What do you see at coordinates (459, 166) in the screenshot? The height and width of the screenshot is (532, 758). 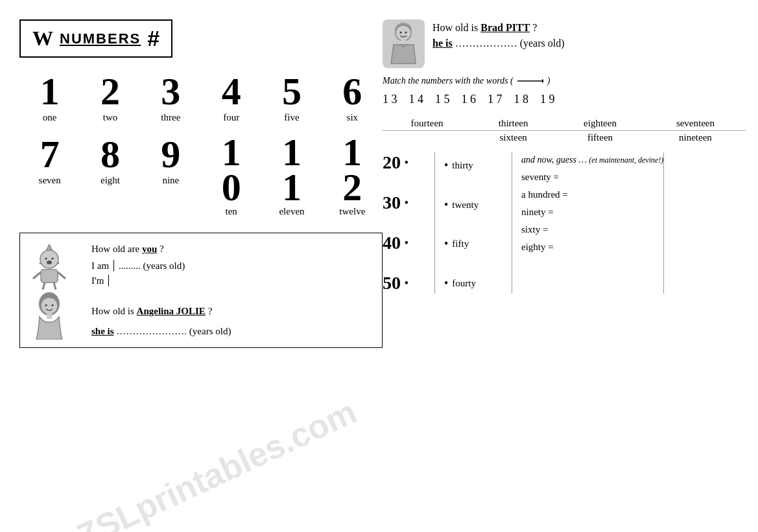 I see `word-thirty: • thirty` at bounding box center [459, 166].